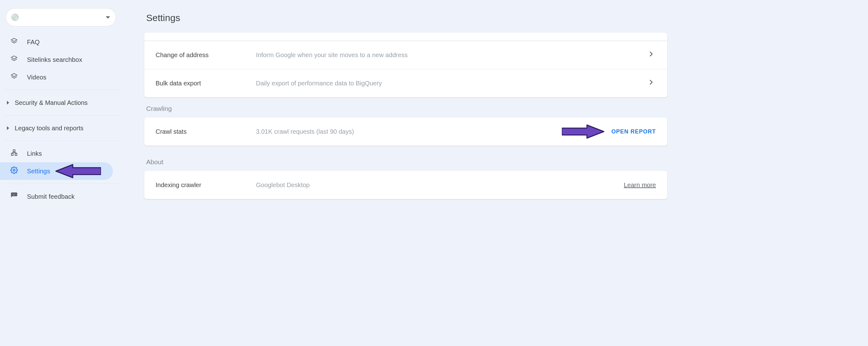 The height and width of the screenshot is (346, 868). Describe the element at coordinates (108, 18) in the screenshot. I see `chevron-down-icon` at that location.